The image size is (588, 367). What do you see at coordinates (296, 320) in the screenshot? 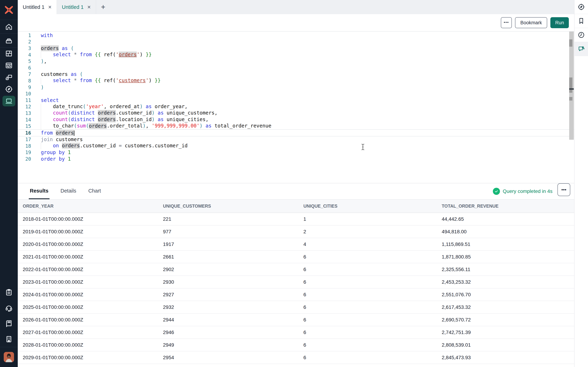
I see `table-row: 2026-01-01T00:00:00.000Z294462,690,570.7…` at bounding box center [296, 320].